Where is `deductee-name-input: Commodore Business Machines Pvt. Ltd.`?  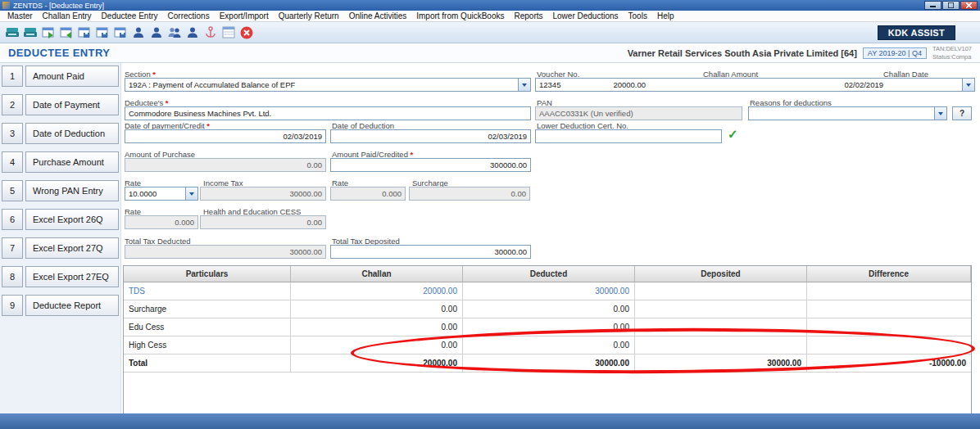
deductee-name-input: Commodore Business Machines Pvt. Ltd. is located at coordinates (328, 113).